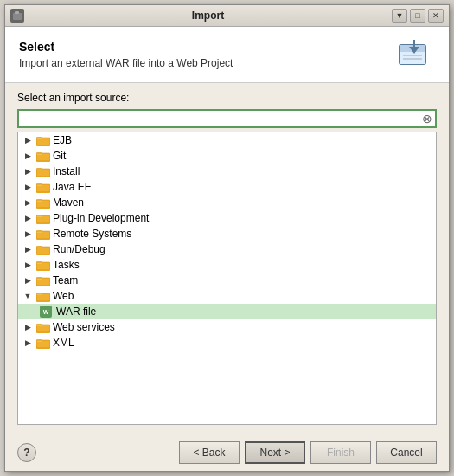 Image resolution: width=454 pixels, height=476 pixels. I want to click on expand-icon-xml: ▶, so click(28, 343).